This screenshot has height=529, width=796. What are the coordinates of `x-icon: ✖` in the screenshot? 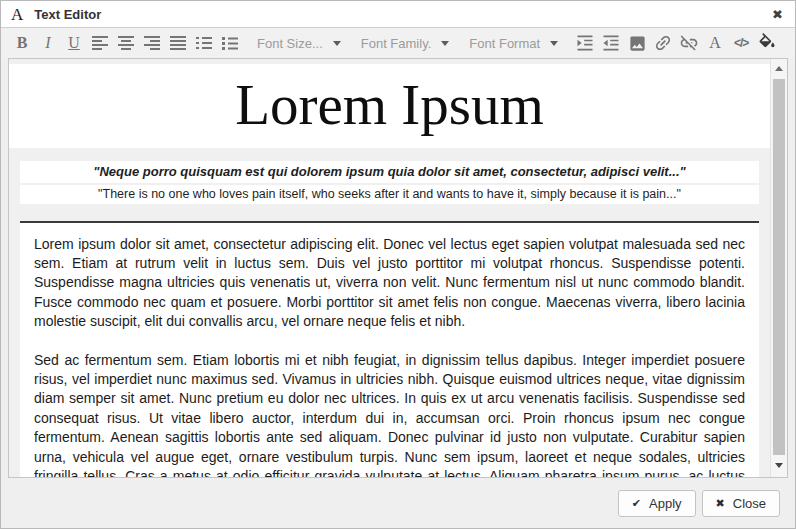 It's located at (720, 504).